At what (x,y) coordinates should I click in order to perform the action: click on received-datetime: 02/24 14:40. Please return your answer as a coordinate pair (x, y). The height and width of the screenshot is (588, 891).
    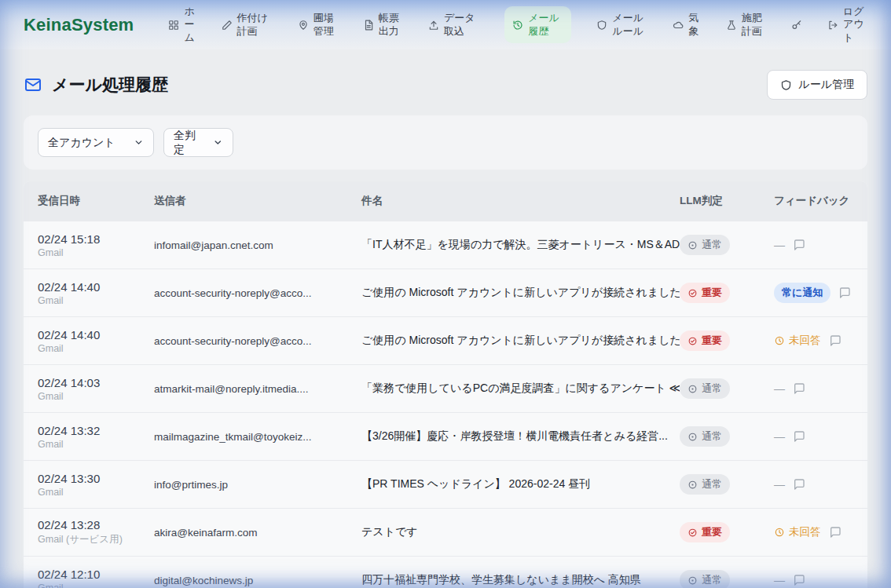
    Looking at the image, I should click on (96, 334).